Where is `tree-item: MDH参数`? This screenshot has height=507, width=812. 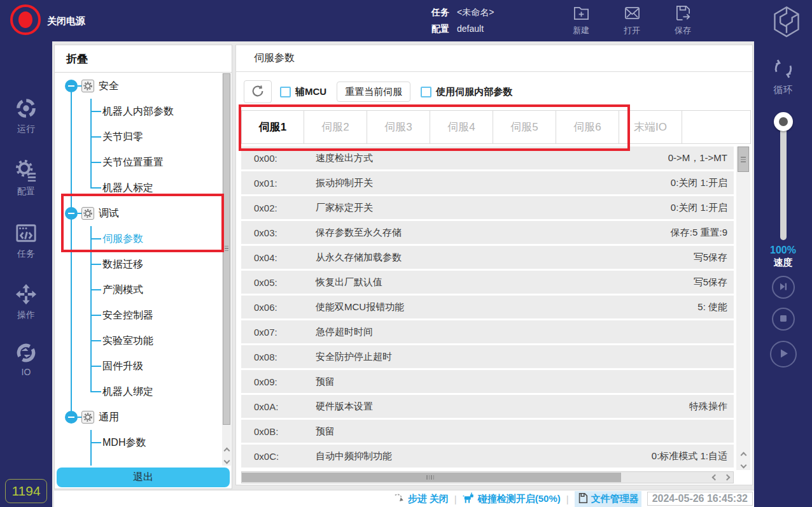
tree-item: MDH参数 is located at coordinates (138, 443).